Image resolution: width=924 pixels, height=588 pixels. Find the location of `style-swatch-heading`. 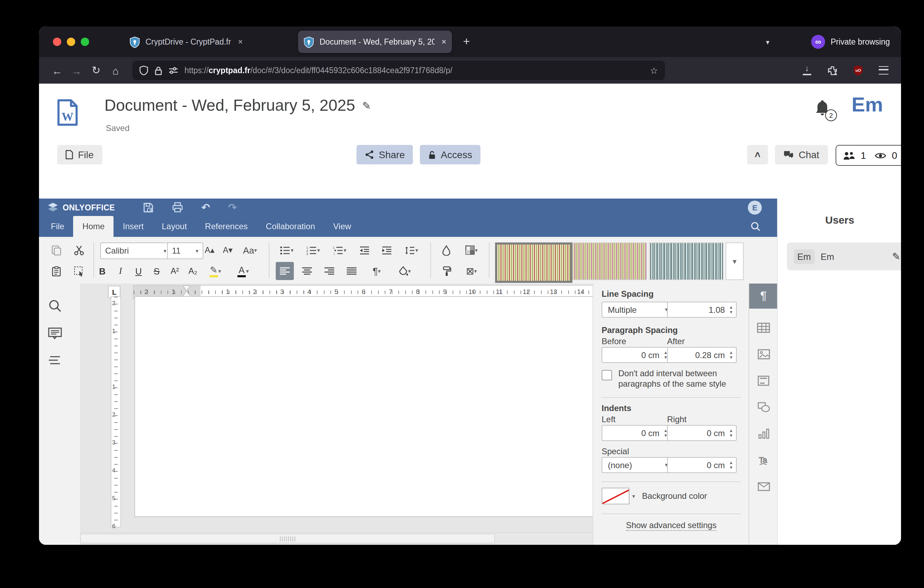

style-swatch-heading is located at coordinates (686, 261).